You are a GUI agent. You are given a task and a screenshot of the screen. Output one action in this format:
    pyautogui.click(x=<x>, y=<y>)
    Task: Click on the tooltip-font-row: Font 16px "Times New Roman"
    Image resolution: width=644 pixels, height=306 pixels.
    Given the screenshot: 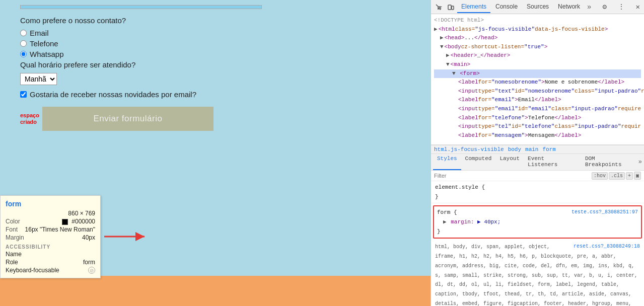 What is the action you would take?
    pyautogui.click(x=50, y=230)
    